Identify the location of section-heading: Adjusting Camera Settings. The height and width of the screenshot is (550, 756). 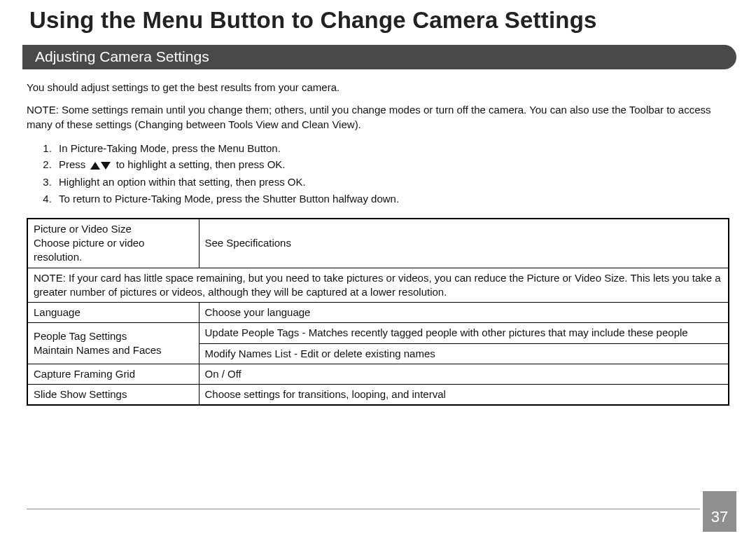
(379, 57).